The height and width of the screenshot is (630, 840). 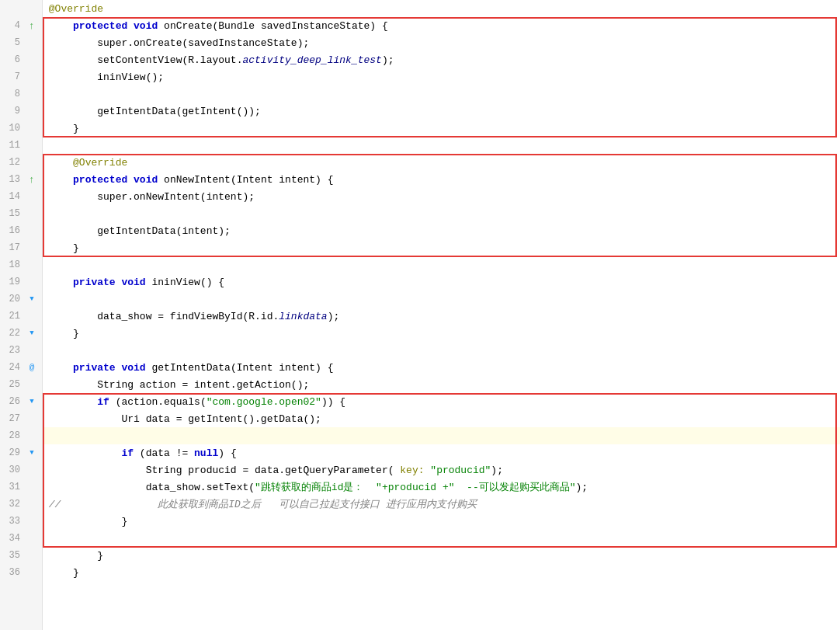 What do you see at coordinates (441, 43) in the screenshot?
I see `code-line: super.onCreate(savedInstanceState);` at bounding box center [441, 43].